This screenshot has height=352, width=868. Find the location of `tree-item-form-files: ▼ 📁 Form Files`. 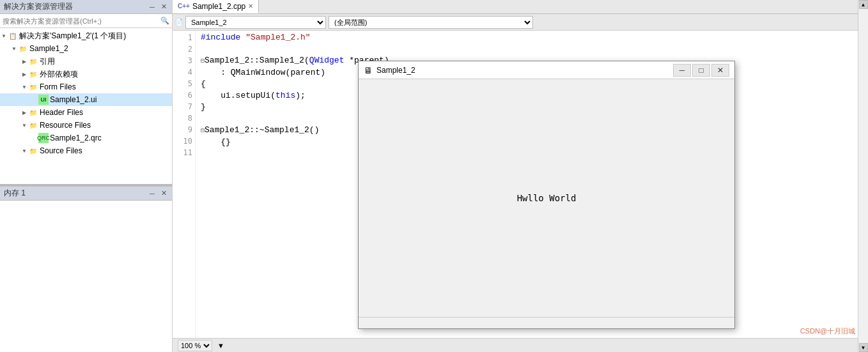

tree-item-form-files: ▼ 📁 Form Files is located at coordinates (86, 87).